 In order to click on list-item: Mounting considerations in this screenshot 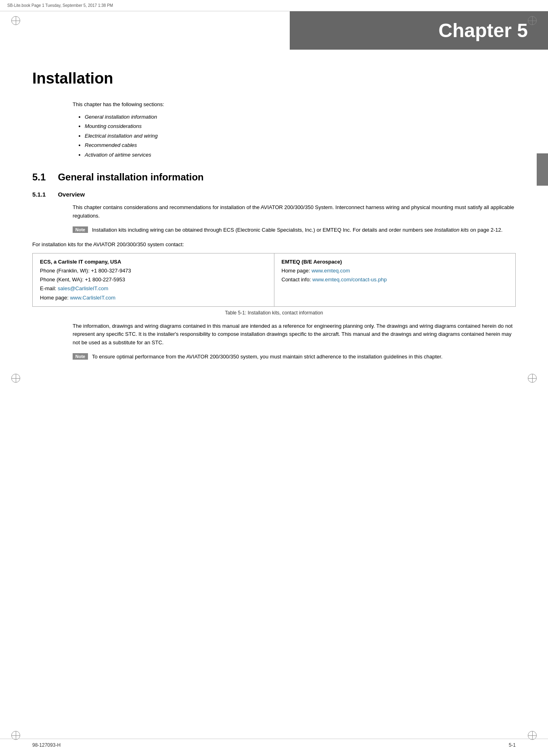, I will do `click(300, 126)`.